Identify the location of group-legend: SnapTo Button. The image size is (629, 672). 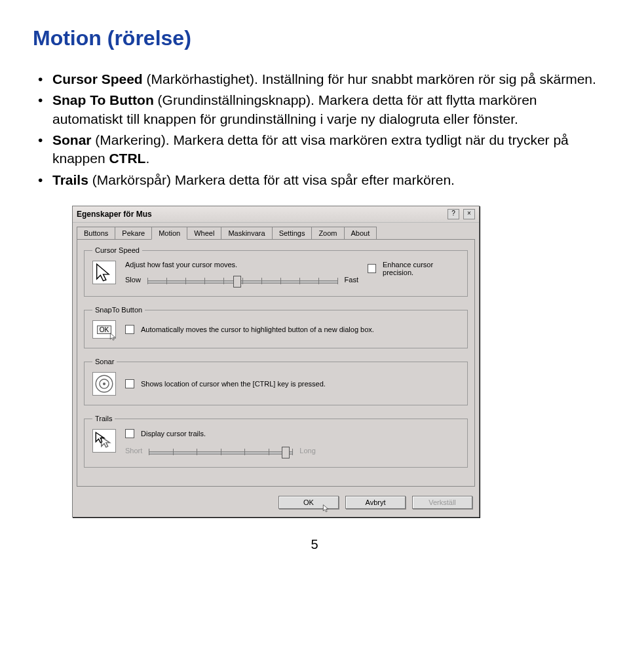
(119, 310).